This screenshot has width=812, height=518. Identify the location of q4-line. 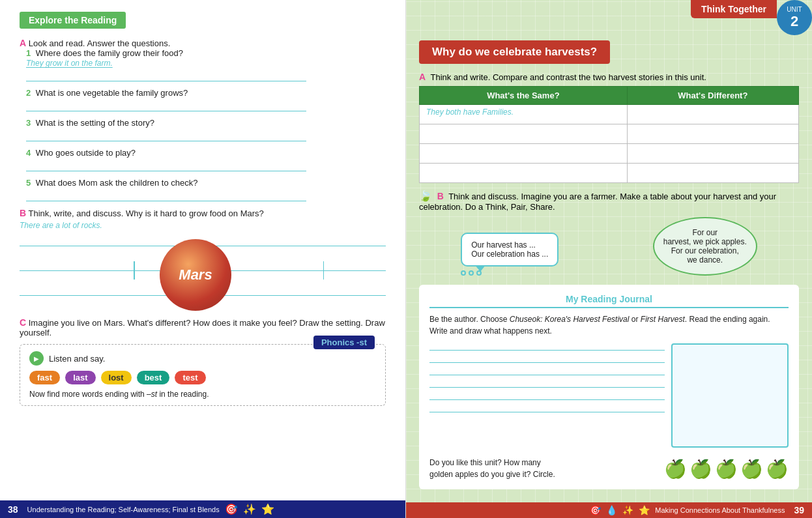
(166, 165).